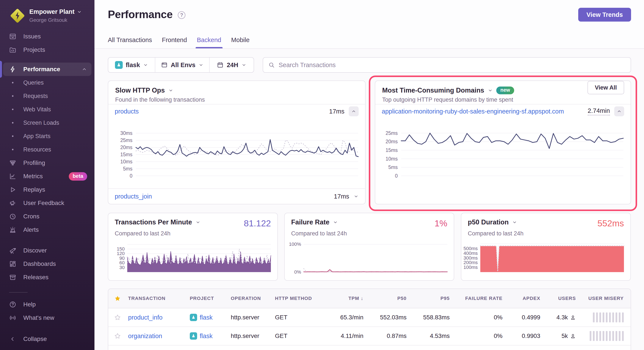 The height and width of the screenshot is (350, 644). What do you see at coordinates (370, 299) in the screenshot?
I see `table-header: TRANSACTION PROJECT OPERATION HTTP METHO…` at bounding box center [370, 299].